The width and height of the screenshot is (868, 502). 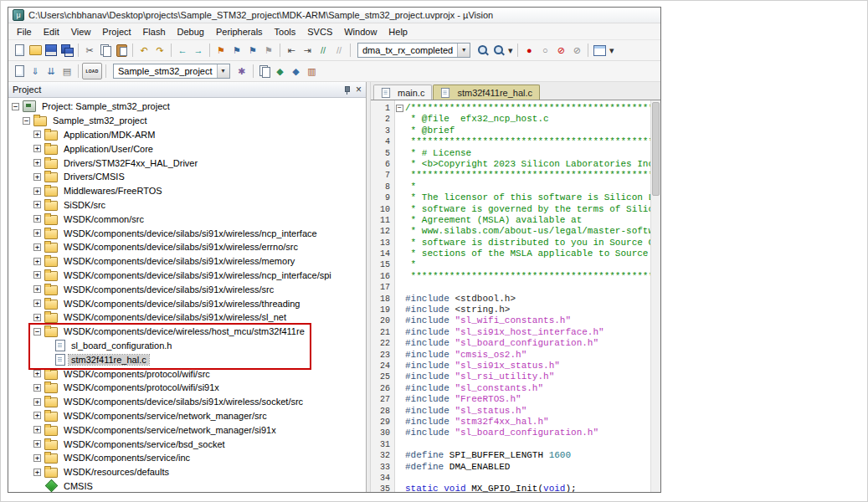 I want to click on tree-item-sisdk-src: +SiSDK/src, so click(x=187, y=206).